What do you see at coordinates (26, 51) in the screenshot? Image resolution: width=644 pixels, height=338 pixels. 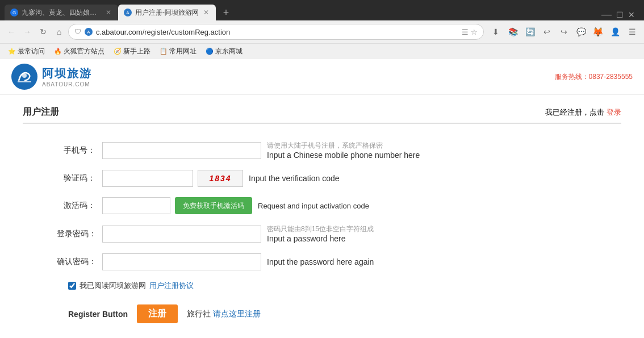 I see `bookmark-most-visited: ⭐ 最常访问` at bounding box center [26, 51].